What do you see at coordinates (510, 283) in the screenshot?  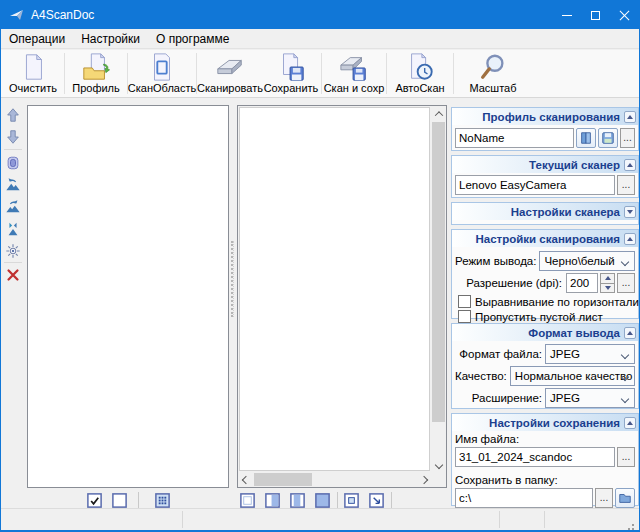 I see `resolution-label: Разрешение (dpi):` at bounding box center [510, 283].